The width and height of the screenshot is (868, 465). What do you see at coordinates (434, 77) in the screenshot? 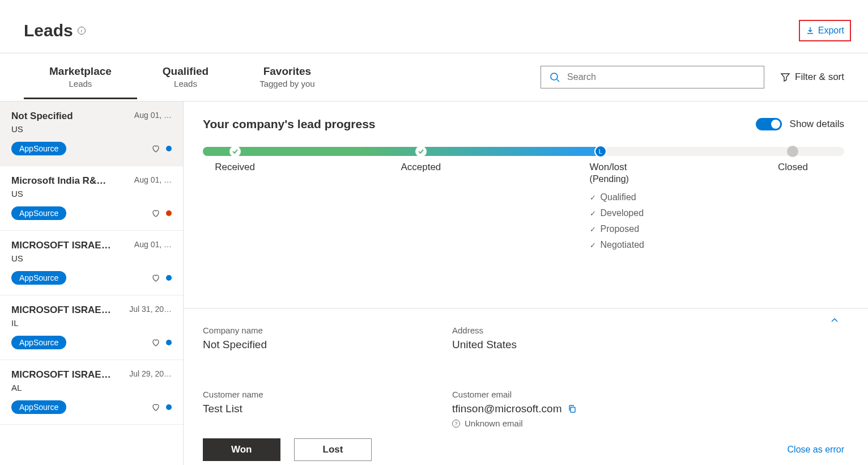
I see `toolbar: Marketplace Leads Qualified Leads Favori…` at bounding box center [434, 77].